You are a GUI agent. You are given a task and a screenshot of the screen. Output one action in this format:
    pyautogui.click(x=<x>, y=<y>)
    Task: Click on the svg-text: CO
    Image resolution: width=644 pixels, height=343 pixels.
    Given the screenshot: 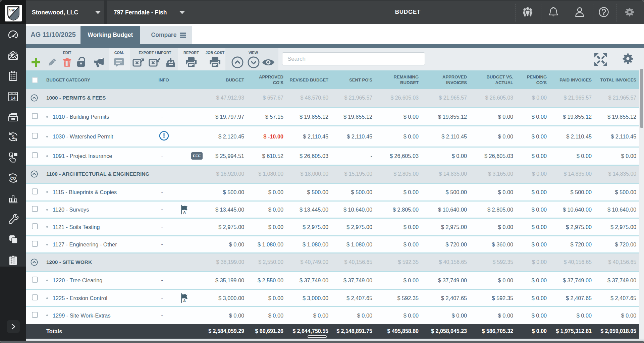 What is the action you would take?
    pyautogui.click(x=13, y=178)
    